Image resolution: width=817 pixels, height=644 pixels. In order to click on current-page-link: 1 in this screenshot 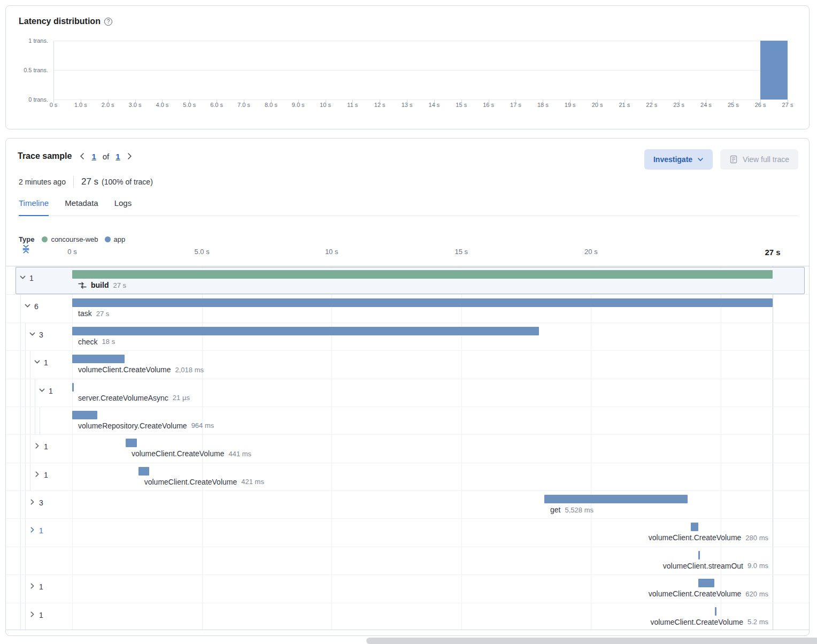, I will do `click(94, 156)`.